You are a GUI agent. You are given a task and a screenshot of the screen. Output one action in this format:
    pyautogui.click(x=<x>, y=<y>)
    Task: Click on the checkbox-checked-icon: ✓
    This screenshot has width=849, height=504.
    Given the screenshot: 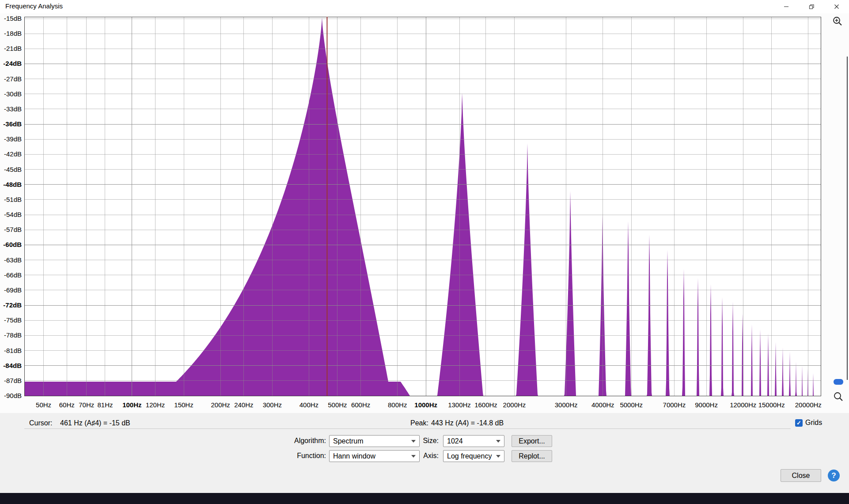 What is the action you would take?
    pyautogui.click(x=799, y=423)
    